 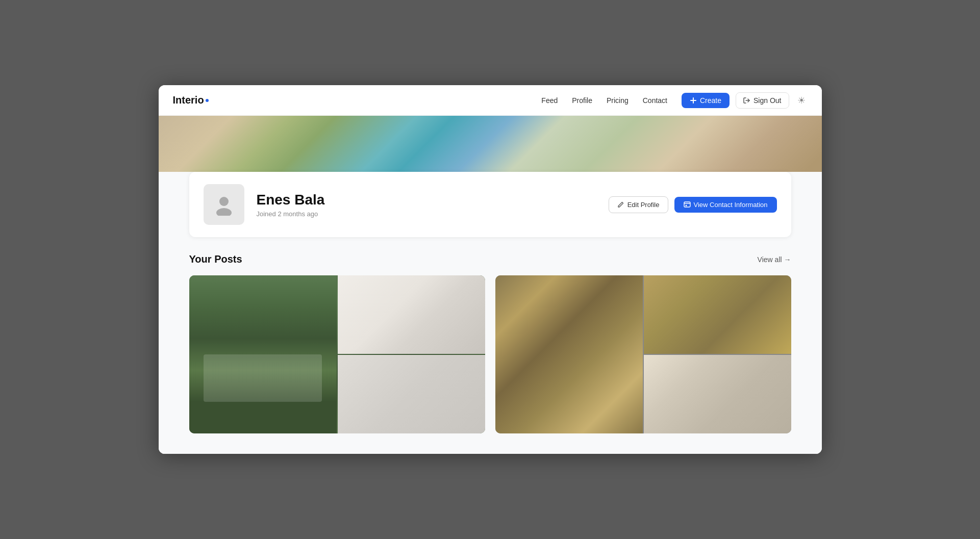 I want to click on profile-joined: Joined 2 months ago, so click(x=426, y=214).